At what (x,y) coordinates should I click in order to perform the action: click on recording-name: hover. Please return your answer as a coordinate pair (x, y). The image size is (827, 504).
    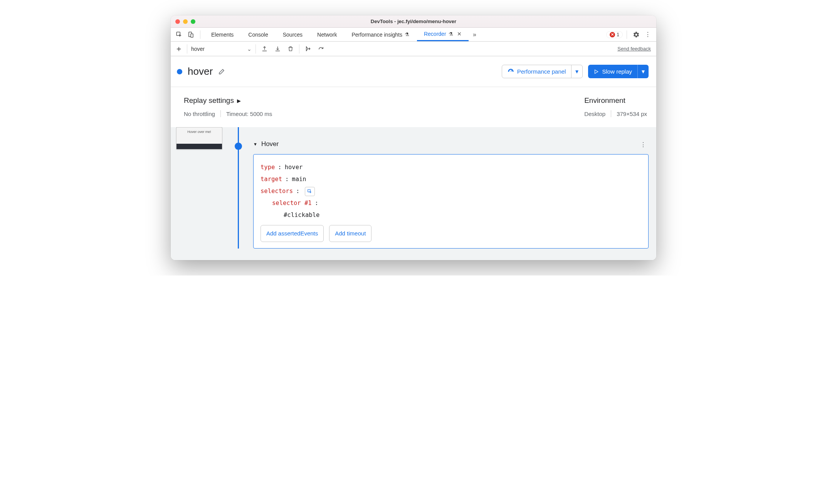
    Looking at the image, I should click on (198, 49).